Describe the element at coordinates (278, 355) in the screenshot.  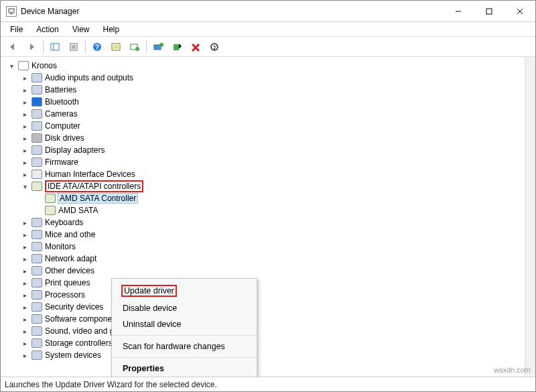
I see `tree-item-system: ▸System devices` at that location.